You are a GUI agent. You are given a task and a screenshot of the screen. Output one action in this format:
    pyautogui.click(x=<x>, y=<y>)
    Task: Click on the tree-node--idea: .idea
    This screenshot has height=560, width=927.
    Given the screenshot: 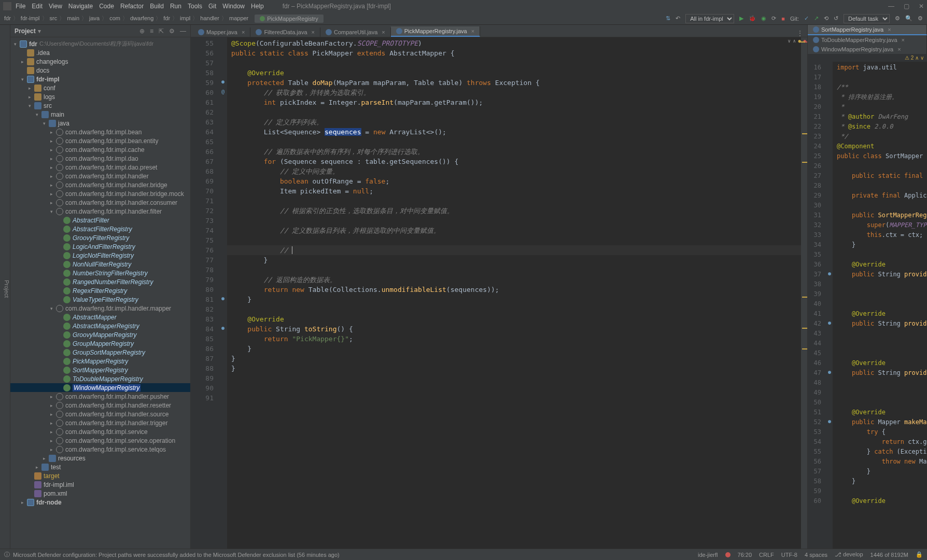 What is the action you would take?
    pyautogui.click(x=101, y=53)
    